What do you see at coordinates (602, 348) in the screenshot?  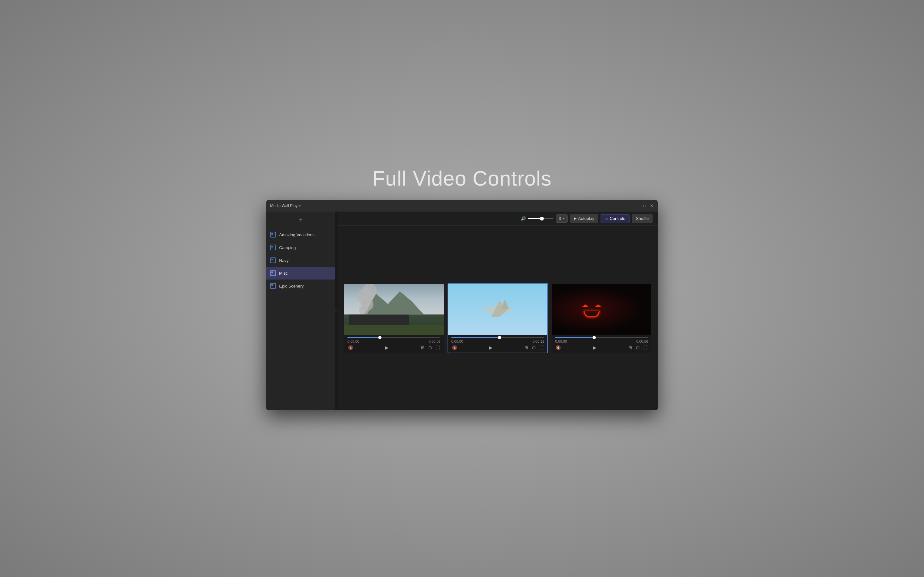 I see `controls-row-3: 🔇 ▶ ⊞ ⬡` at bounding box center [602, 348].